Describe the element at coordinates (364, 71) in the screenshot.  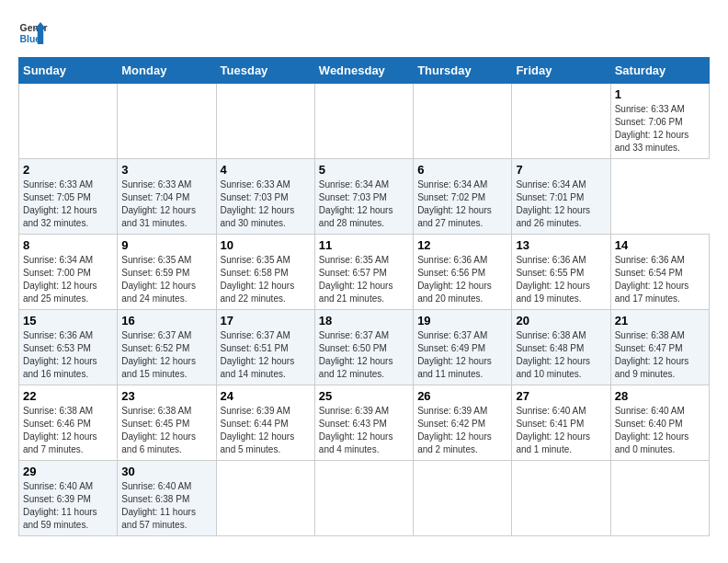
I see `day-header-wednesday: Wednesday` at that location.